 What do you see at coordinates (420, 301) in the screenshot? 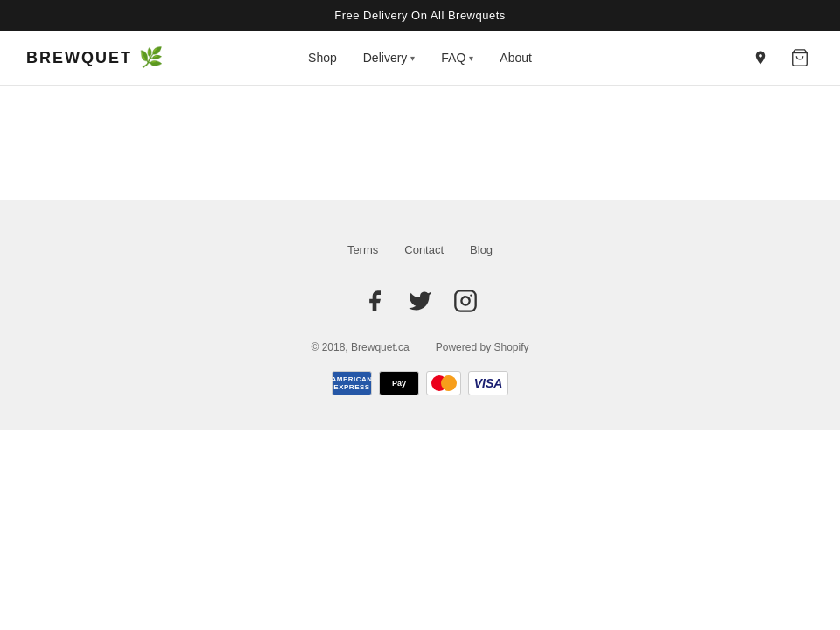
I see `twitter-icon` at bounding box center [420, 301].